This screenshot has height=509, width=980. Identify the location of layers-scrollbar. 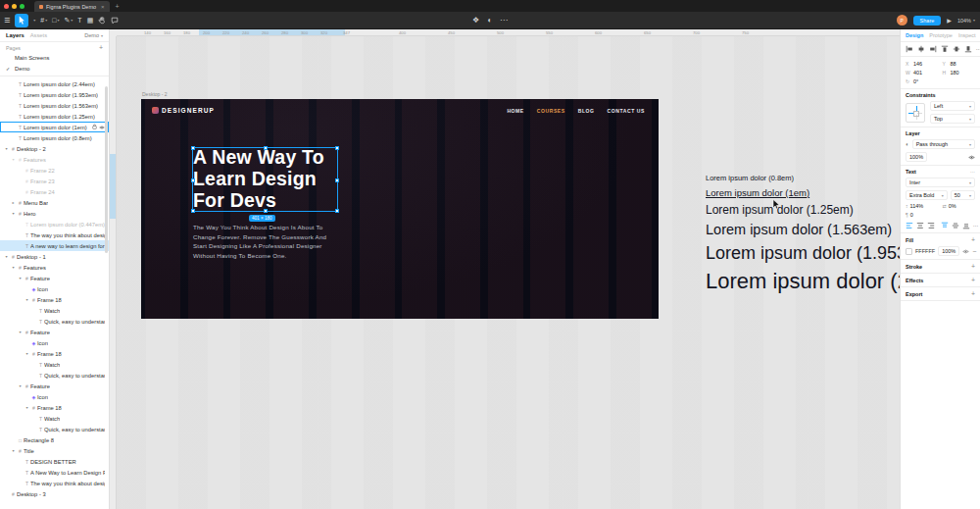
(106, 170).